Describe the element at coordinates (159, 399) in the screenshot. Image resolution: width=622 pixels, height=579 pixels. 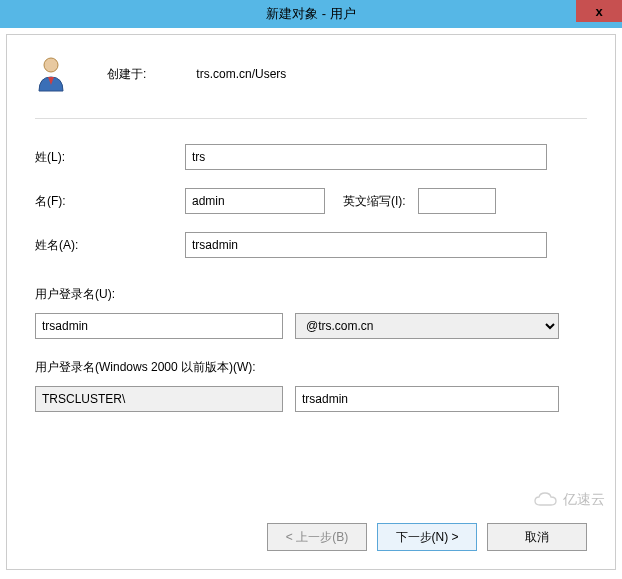
I see `pre2k-domain-input` at that location.